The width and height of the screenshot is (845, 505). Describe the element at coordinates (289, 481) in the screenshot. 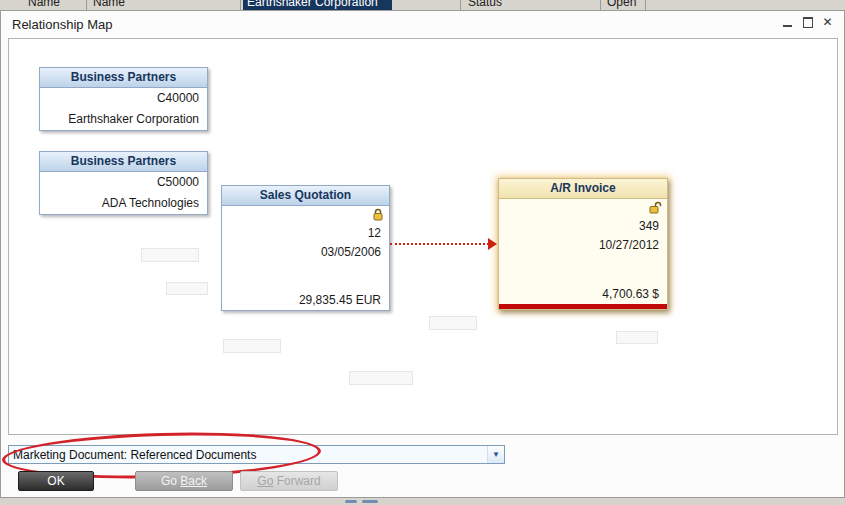

I see `go-forward-button: Go Forward` at that location.